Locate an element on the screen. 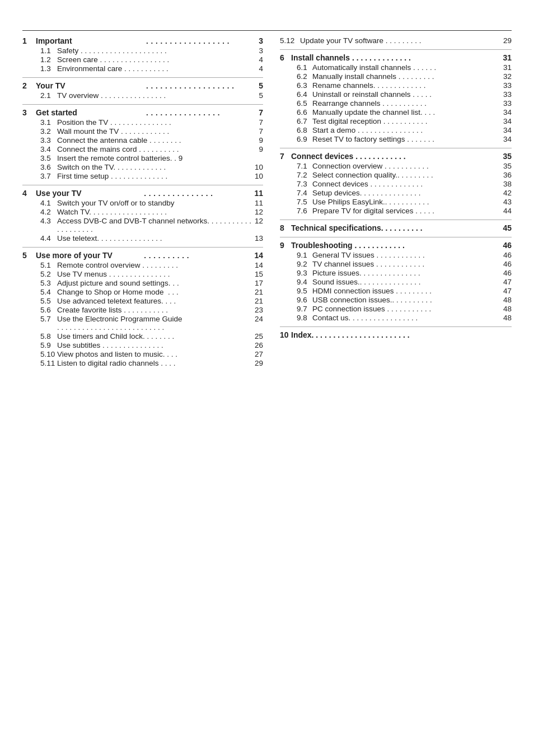  sub-title: Create favorite lists . . . . . . . . . … is located at coordinates (154, 310).